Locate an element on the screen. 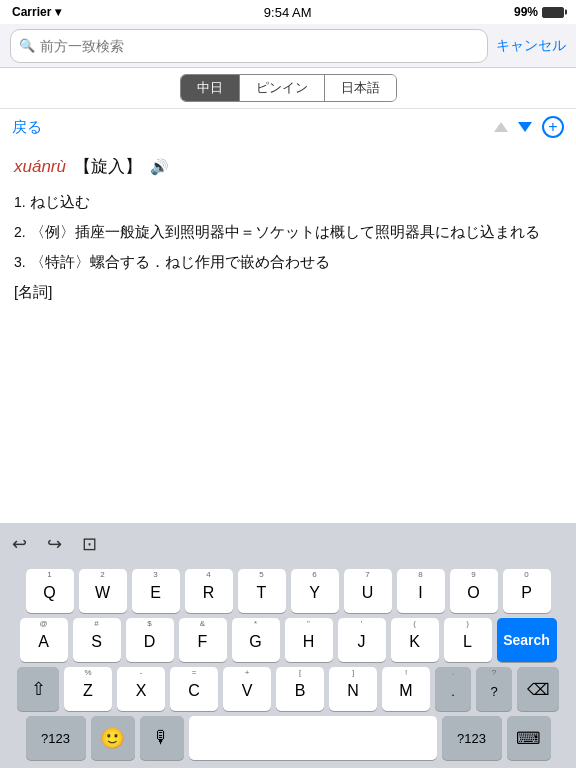  undo-button: ↩ is located at coordinates (20, 544).